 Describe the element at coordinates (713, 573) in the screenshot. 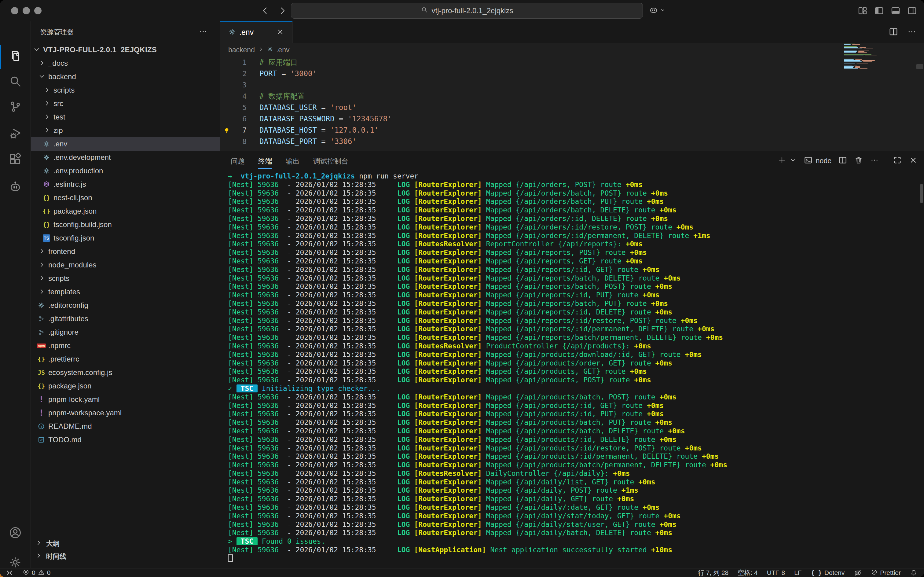

I see `cursor-position: 行 7, 列 28` at that location.